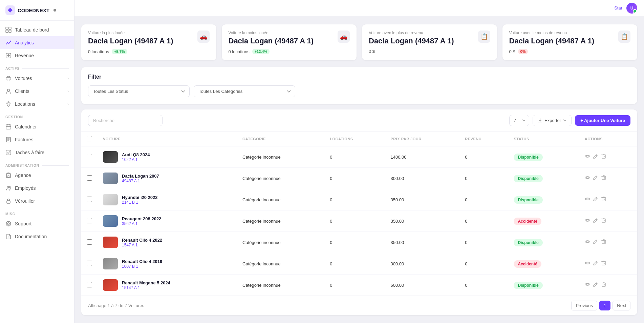 The width and height of the screenshot is (644, 323). What do you see at coordinates (584, 306) in the screenshot?
I see `prev-page-button: Previous` at bounding box center [584, 306].